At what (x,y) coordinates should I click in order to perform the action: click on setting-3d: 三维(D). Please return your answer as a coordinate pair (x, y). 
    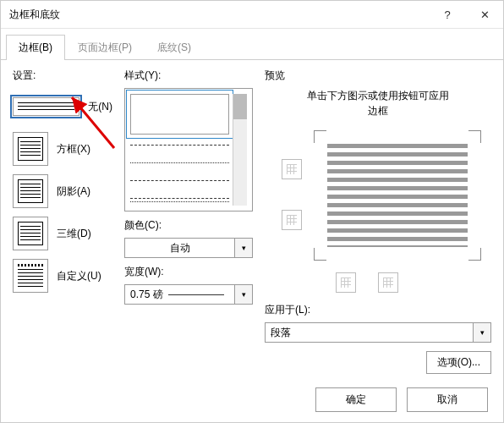
    Looking at the image, I should click on (63, 233).